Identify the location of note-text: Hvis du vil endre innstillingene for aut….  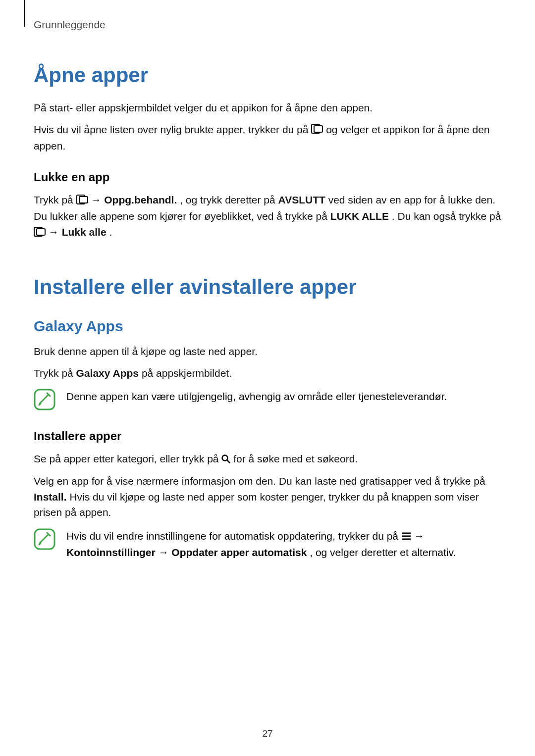
(284, 545).